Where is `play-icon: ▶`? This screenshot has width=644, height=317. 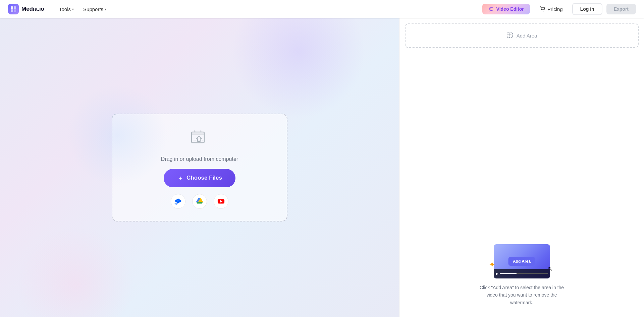
play-icon: ▶ is located at coordinates (497, 273).